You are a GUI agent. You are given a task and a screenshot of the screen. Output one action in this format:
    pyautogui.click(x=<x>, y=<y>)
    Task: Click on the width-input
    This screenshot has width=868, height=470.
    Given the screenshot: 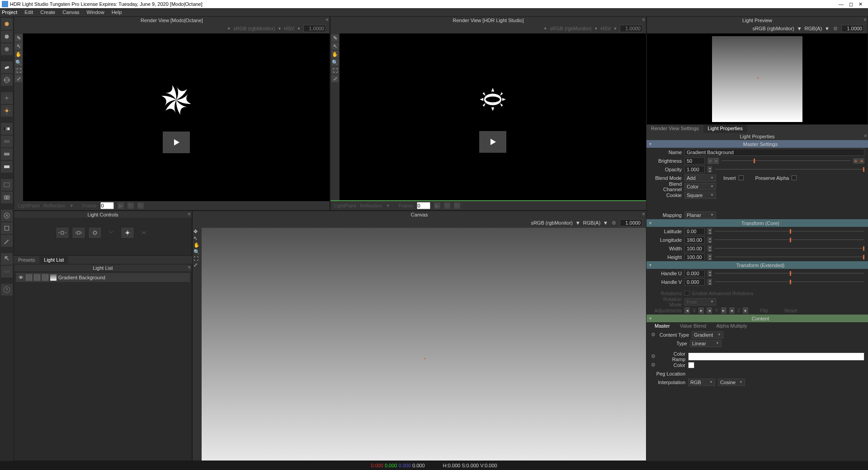 What is the action you would take?
    pyautogui.click(x=694, y=249)
    